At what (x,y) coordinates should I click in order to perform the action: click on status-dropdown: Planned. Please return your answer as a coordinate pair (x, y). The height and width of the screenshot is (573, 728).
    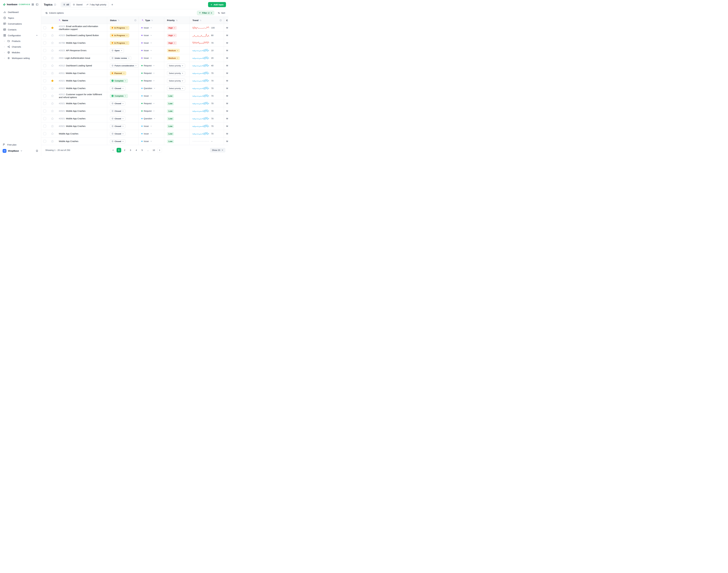
    Looking at the image, I should click on (118, 73).